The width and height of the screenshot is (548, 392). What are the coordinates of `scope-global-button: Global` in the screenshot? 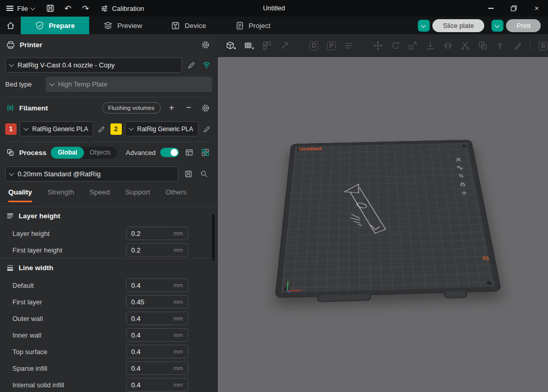 It's located at (67, 152).